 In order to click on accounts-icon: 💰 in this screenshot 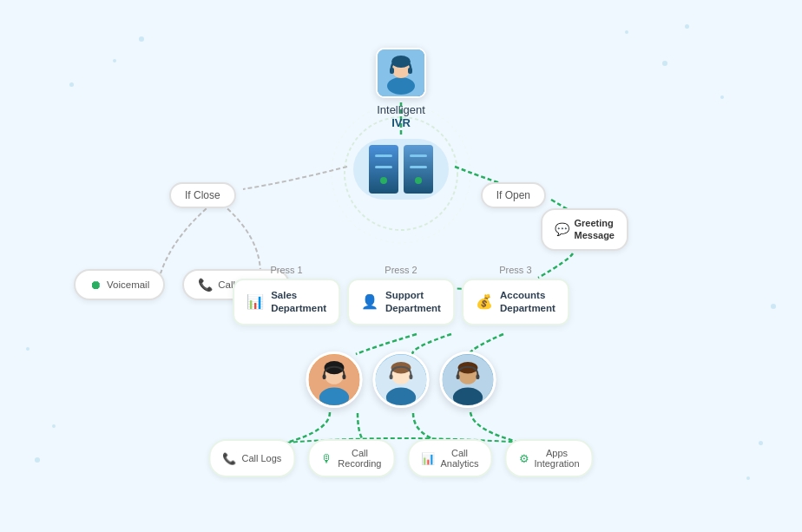, I will do `click(484, 302)`.